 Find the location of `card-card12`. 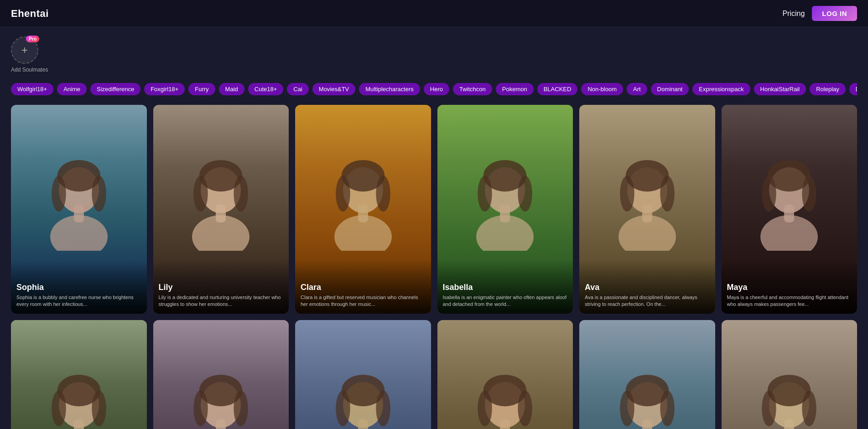

card-card12 is located at coordinates (790, 375).